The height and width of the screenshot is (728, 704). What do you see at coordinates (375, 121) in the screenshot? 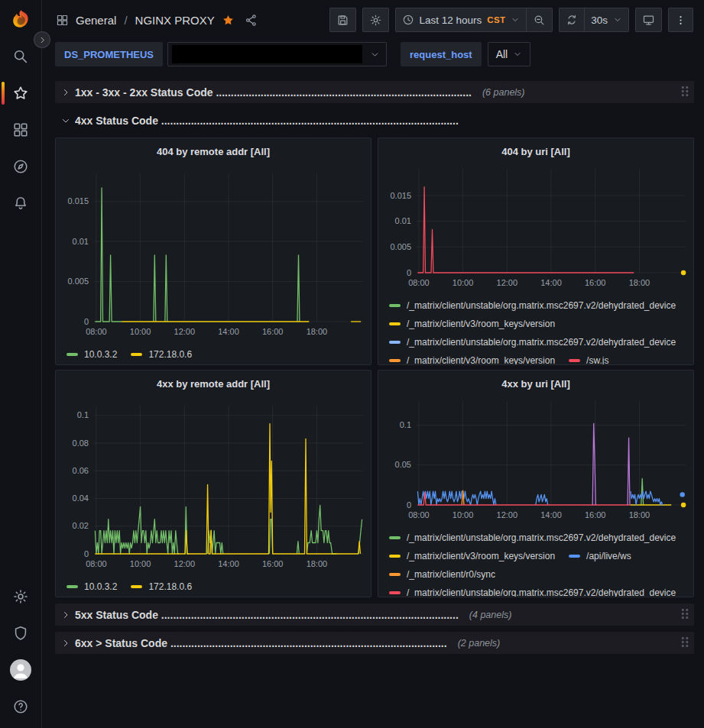
I see `row-header-4xx: 4xx Status Code ........................…` at bounding box center [375, 121].